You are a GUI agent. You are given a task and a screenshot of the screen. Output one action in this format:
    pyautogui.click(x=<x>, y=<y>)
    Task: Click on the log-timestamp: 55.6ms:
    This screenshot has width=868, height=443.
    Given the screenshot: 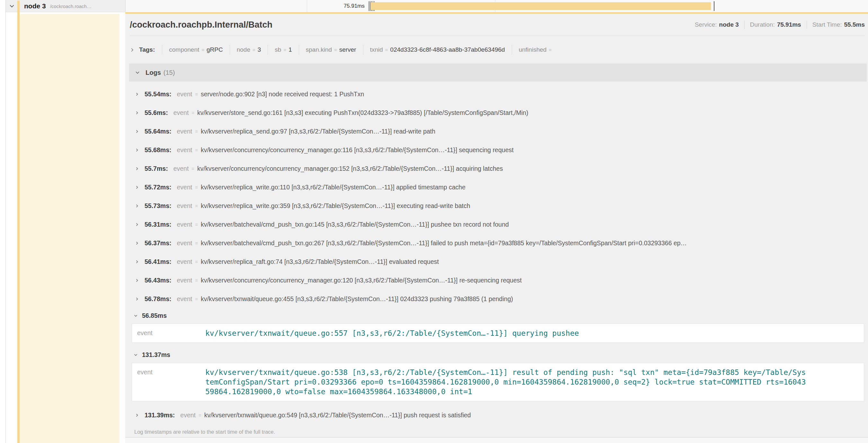 What is the action you would take?
    pyautogui.click(x=156, y=113)
    